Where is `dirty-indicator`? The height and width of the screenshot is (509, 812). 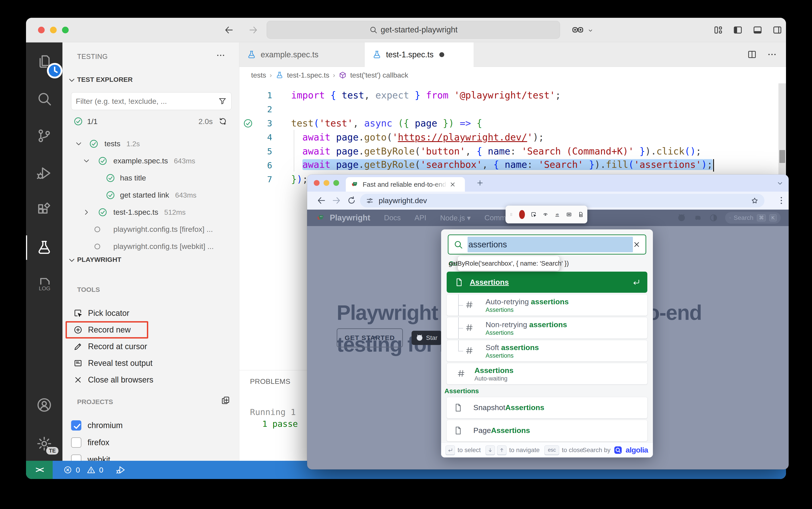
dirty-indicator is located at coordinates (442, 55).